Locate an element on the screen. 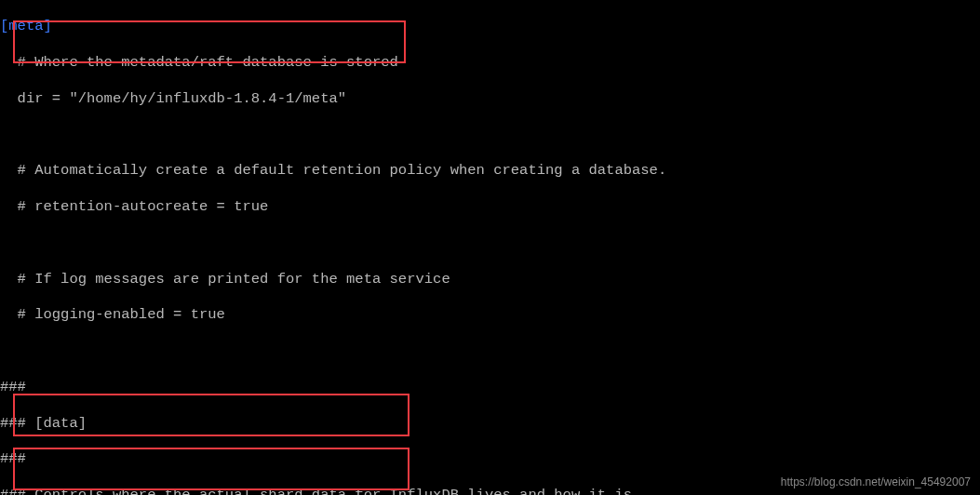  watermark-url: https://blog.csdn.net/weixin_45492007 is located at coordinates (876, 482).